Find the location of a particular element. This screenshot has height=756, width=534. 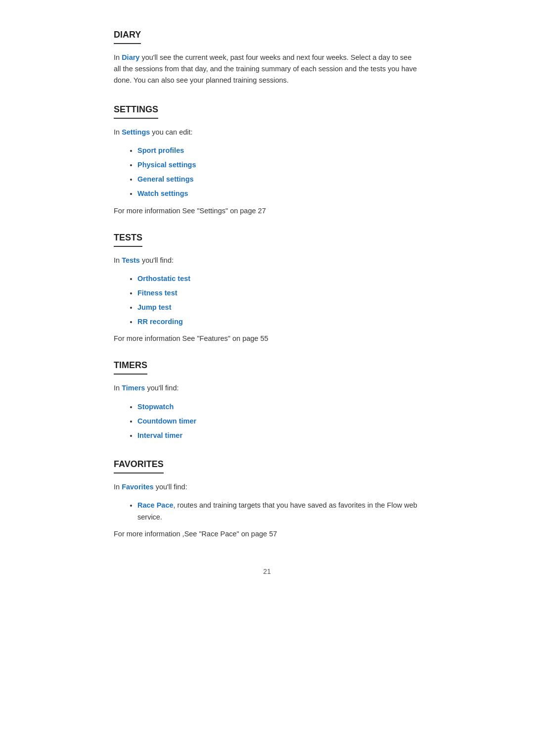

settings-intro-text: In is located at coordinates (118, 132).